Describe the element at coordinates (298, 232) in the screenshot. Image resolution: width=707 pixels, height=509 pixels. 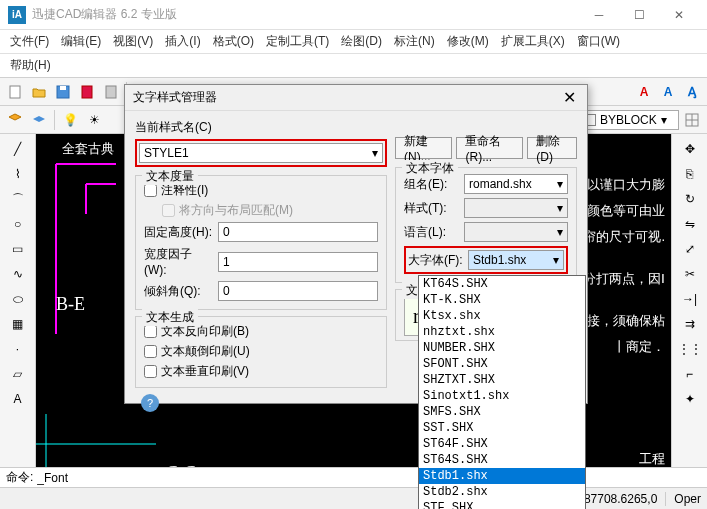
I see `fixed-height-input` at that location.